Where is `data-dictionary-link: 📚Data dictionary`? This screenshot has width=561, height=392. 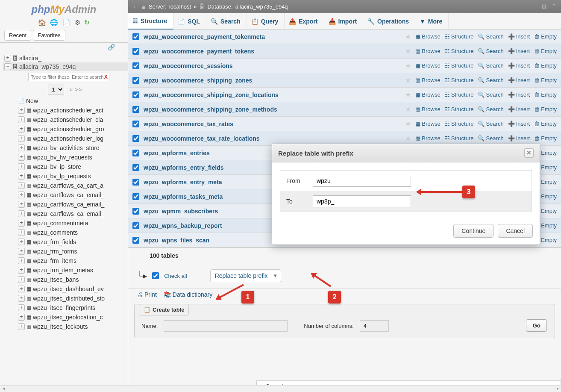
data-dictionary-link: 📚Data dictionary is located at coordinates (188, 295).